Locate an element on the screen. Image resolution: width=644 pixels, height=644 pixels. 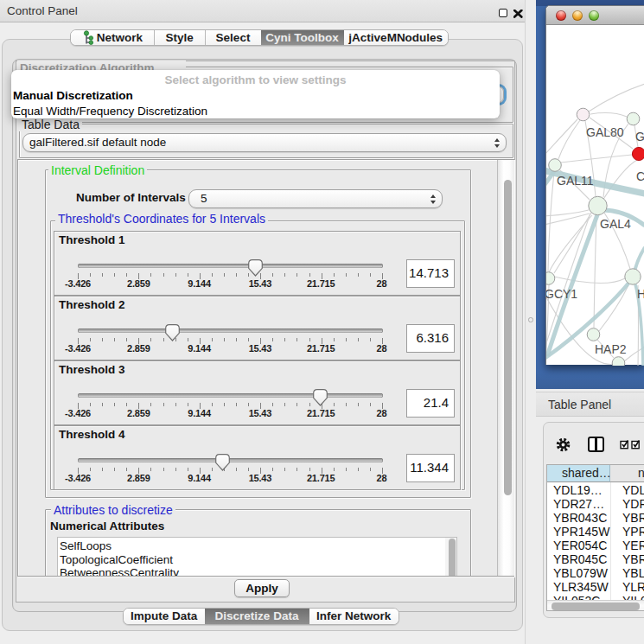
svg-text: GA is located at coordinates (640, 137).